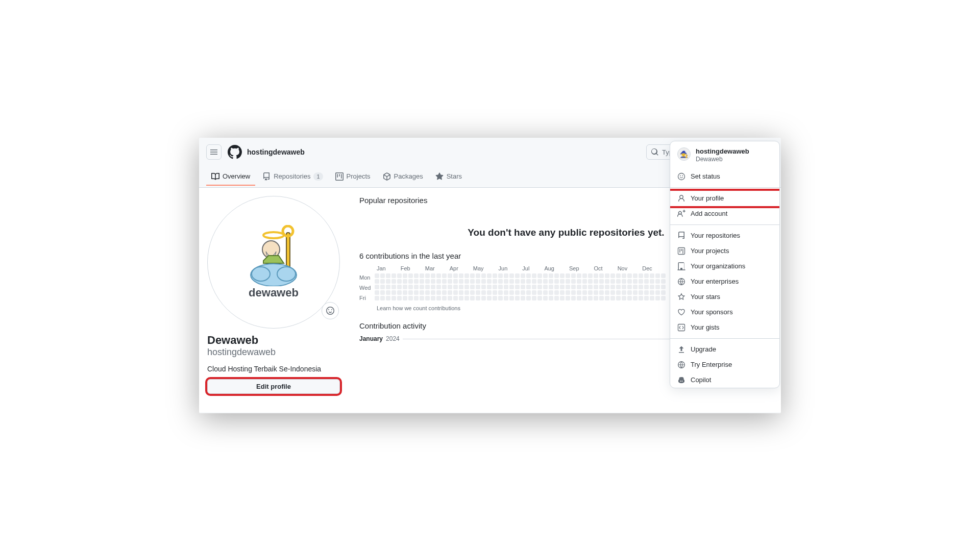  What do you see at coordinates (725, 214) in the screenshot?
I see `menu-add-account: Add account` at bounding box center [725, 214].